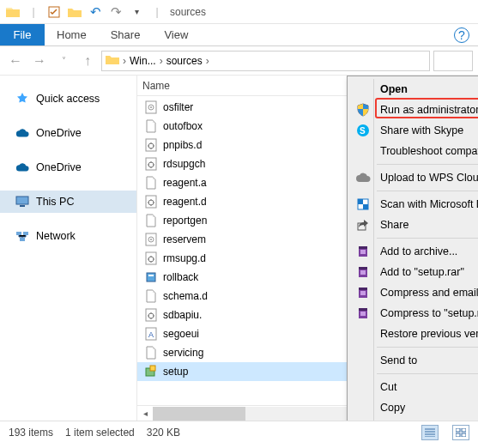 This screenshot has width=478, height=448. What do you see at coordinates (95, 12) in the screenshot?
I see `undo-icon: ↶` at bounding box center [95, 12].